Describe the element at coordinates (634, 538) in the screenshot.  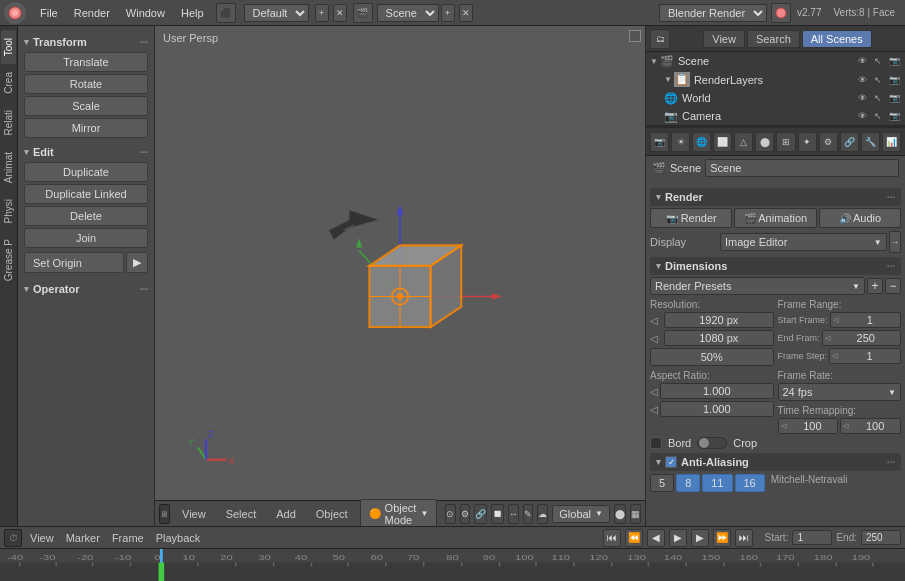
I see `play-prev-key: ⏪` at that location.